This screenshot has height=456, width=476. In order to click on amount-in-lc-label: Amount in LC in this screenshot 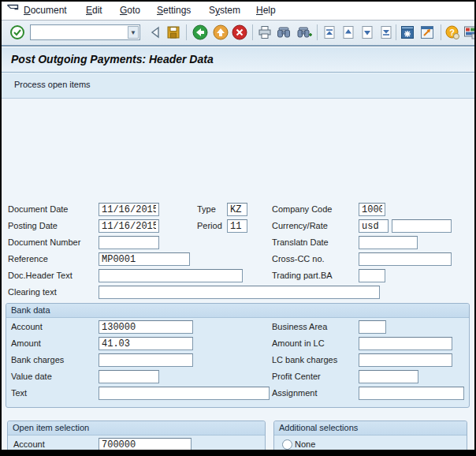, I will do `click(298, 343)`.